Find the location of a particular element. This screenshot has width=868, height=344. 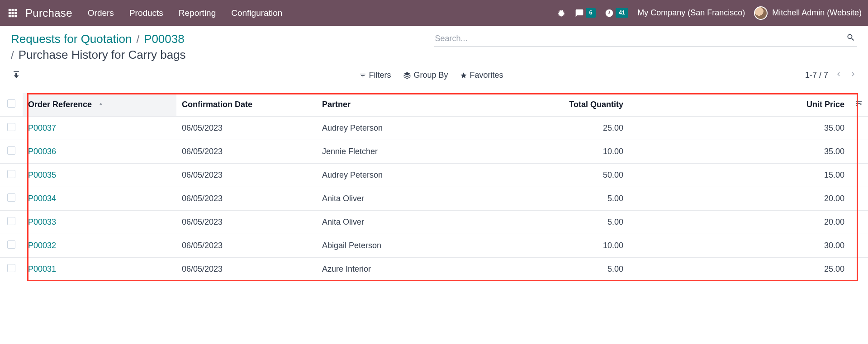

header-unit-price: Unit Price is located at coordinates (739, 105).